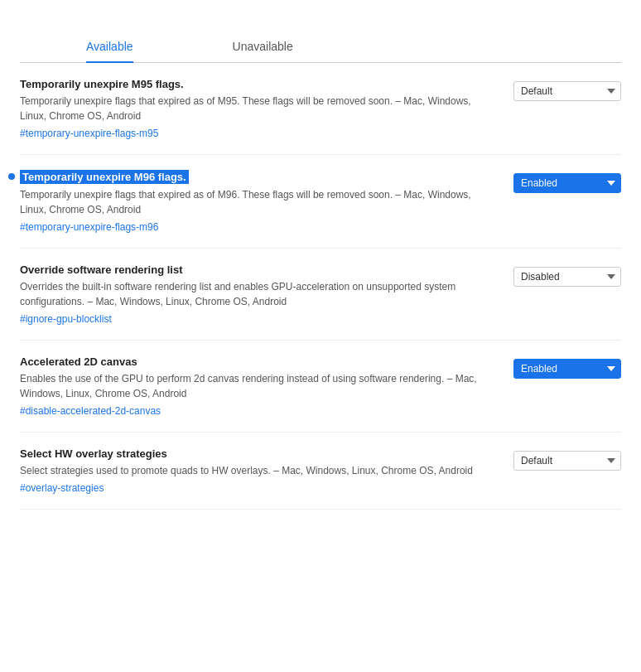  I want to click on flag-control-4: DefaultEnabledDisabled, so click(567, 369).